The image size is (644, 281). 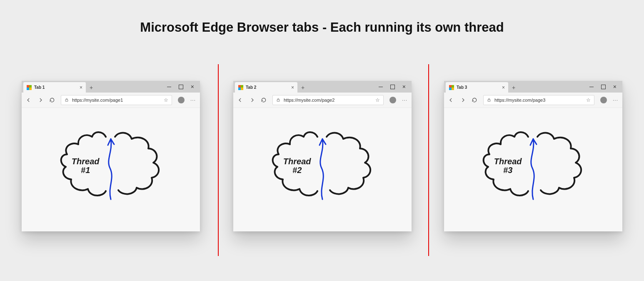 What do you see at coordinates (322, 100) in the screenshot?
I see `address-bar: https://mysite.com/page2 ☆ ···` at bounding box center [322, 100].